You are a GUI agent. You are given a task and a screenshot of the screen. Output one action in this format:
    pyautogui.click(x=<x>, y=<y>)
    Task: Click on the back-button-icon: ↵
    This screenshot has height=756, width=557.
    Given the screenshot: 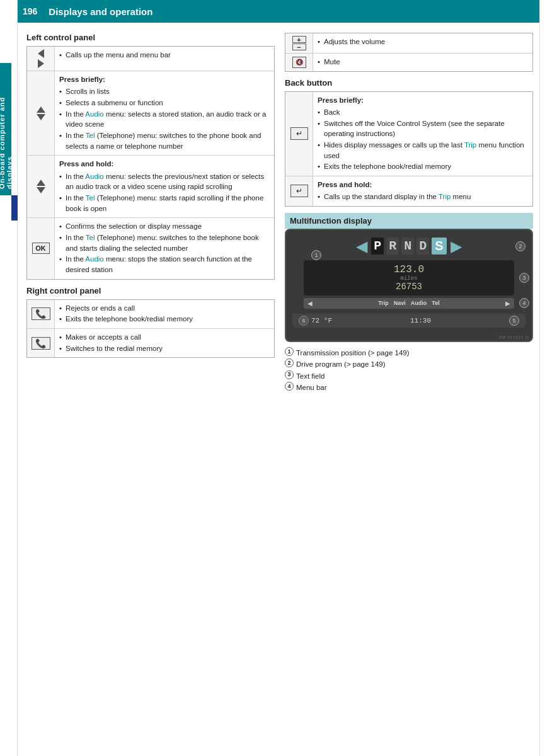 What is the action you would take?
    pyautogui.click(x=299, y=134)
    